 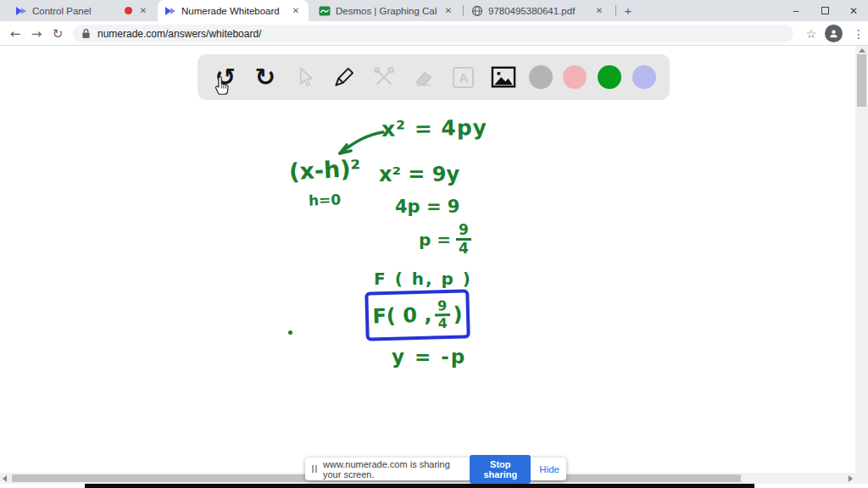 What do you see at coordinates (858, 34) in the screenshot?
I see `menu-dots-icon: ⋮` at bounding box center [858, 34].